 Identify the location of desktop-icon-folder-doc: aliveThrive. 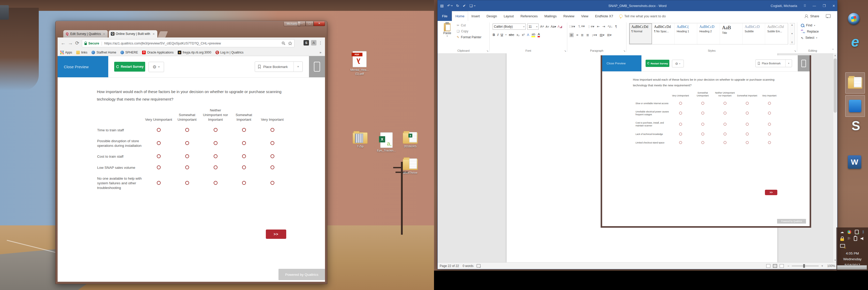
(410, 167).